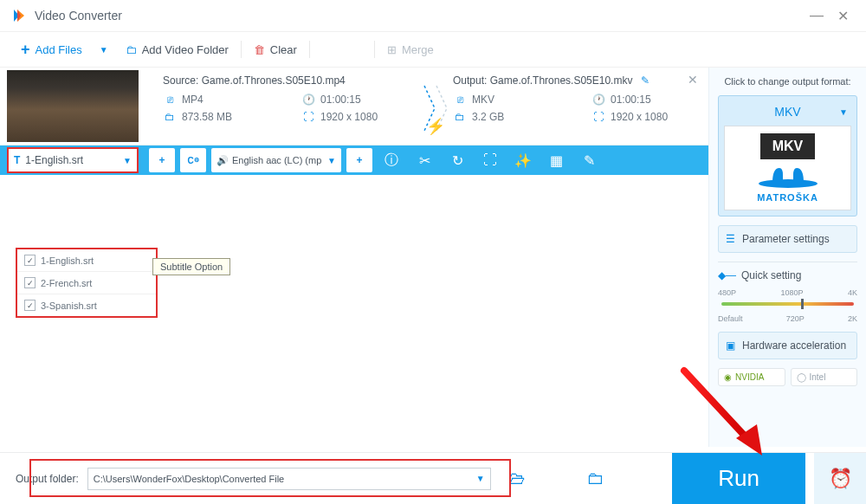 This screenshot has width=866, height=504. Describe the element at coordinates (26, 50) in the screenshot. I see `plus-icon: +` at that location.